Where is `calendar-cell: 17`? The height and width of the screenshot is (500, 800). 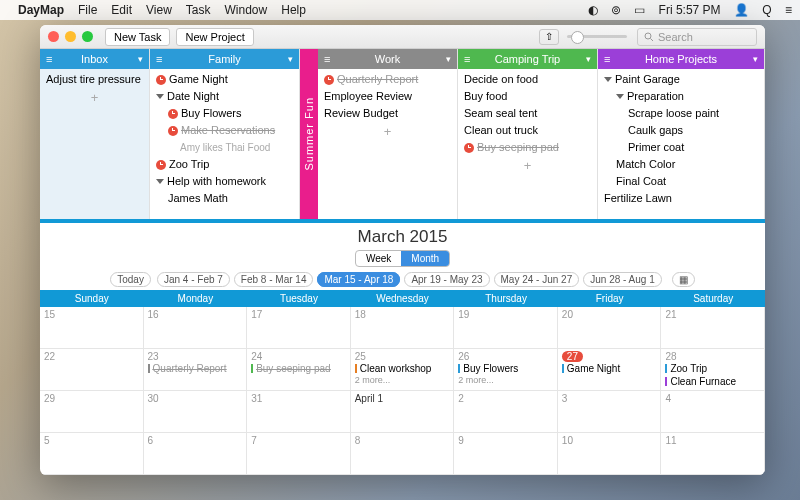
calendar-cell: 17 is located at coordinates (299, 328).